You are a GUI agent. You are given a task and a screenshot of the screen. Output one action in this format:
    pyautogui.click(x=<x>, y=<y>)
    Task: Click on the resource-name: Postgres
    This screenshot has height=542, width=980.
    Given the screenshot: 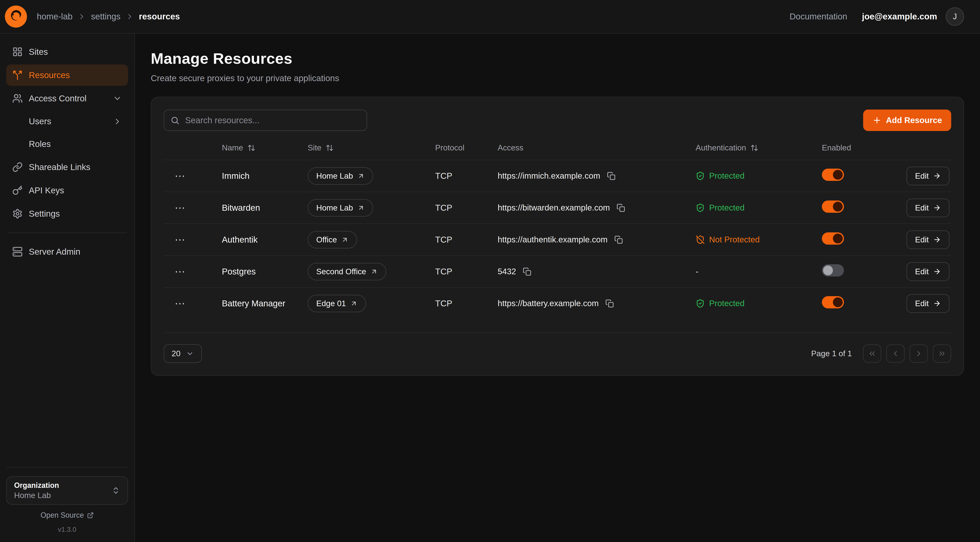 What is the action you would take?
    pyautogui.click(x=265, y=272)
    